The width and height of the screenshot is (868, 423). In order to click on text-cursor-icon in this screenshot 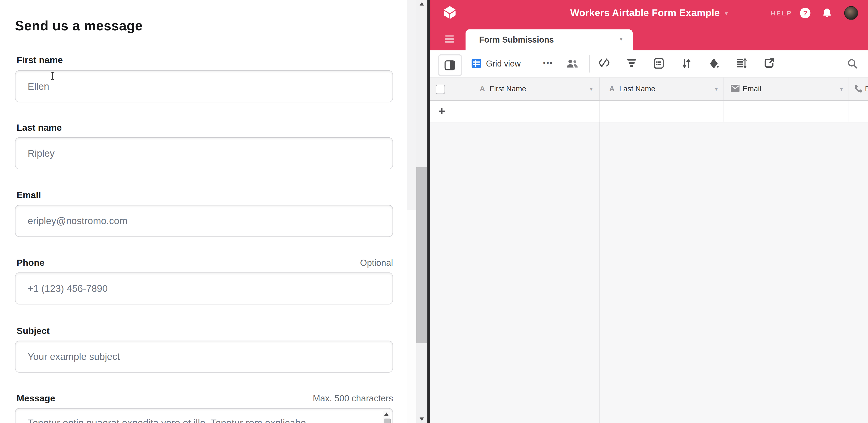, I will do `click(53, 76)`.